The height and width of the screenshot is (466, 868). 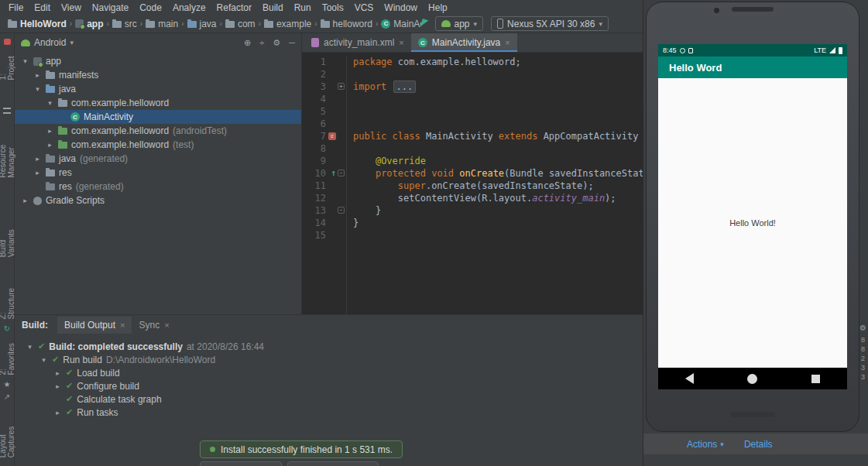 I want to click on collapse-all-icon: ÷, so click(x=262, y=43).